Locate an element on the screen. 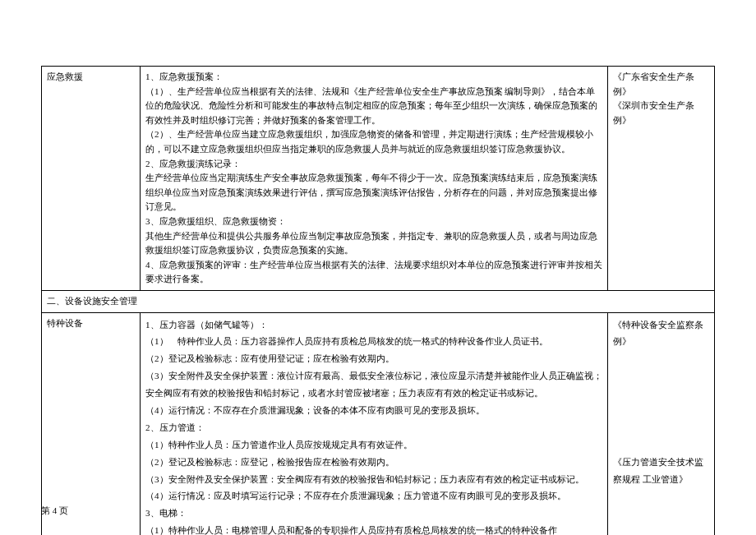  reference-line: 《深圳市安全生产条例》 is located at coordinates (661, 113).